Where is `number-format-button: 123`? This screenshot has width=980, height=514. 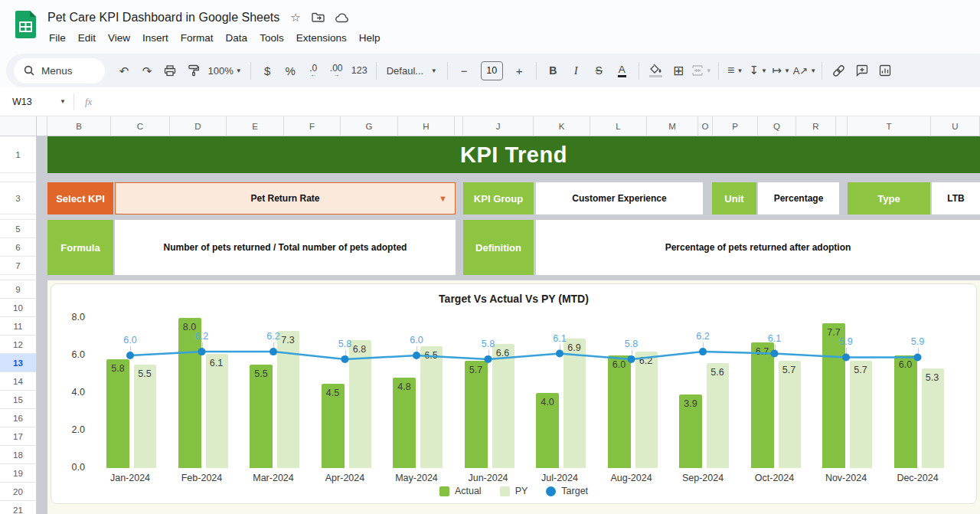 number-format-button: 123 is located at coordinates (360, 70).